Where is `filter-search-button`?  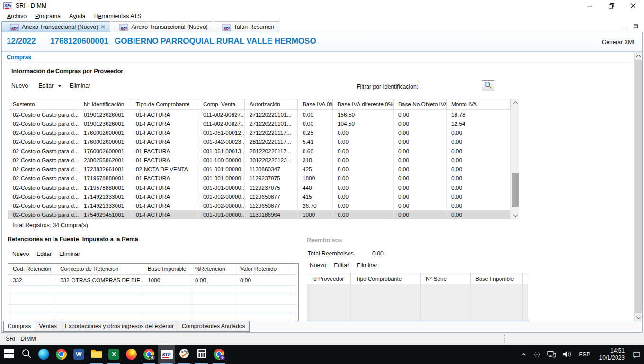
filter-search-button is located at coordinates (488, 85).